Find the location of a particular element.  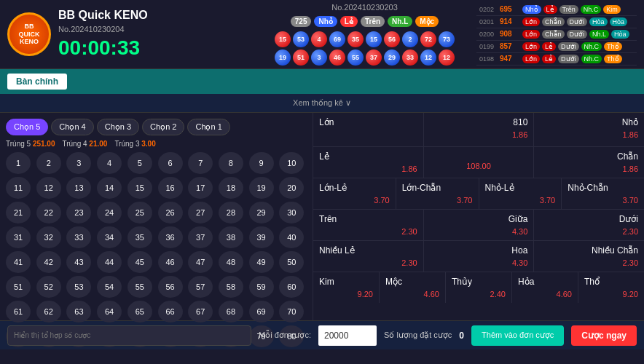

bet-cell-nhieu-le: Nhiều Lẻ 2.30 is located at coordinates (369, 256).